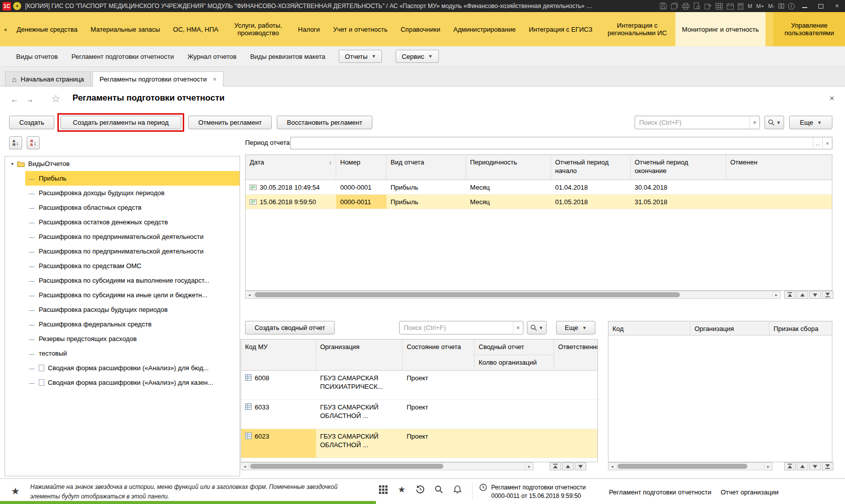 Image resolution: width=845 pixels, height=504 pixels. What do you see at coordinates (215, 79) in the screenshot?
I see `close-icon: ×` at bounding box center [215, 79].